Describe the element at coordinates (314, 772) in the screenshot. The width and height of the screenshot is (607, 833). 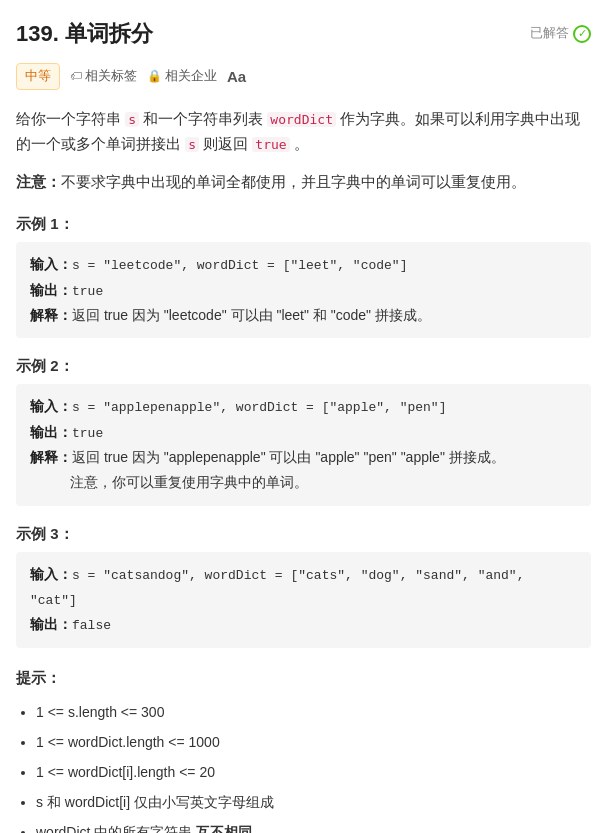
I see `hint-item-3: 1 <= wordDict[i].length <= 20` at that location.